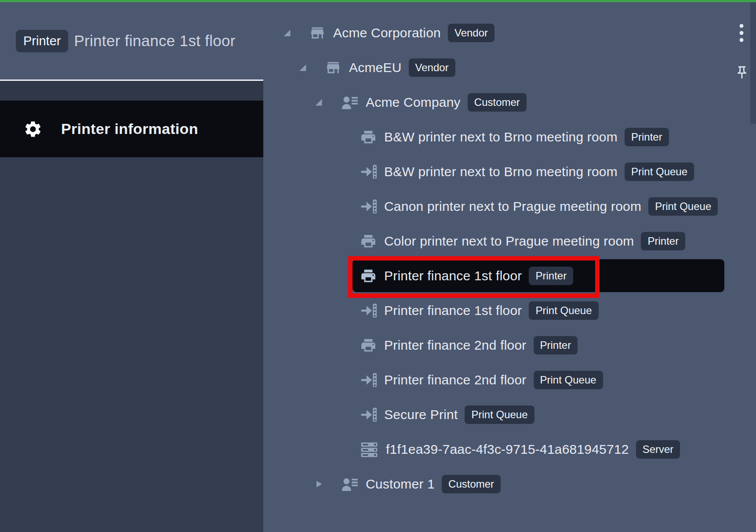  I want to click on tree-row: Printer finance 2nd floorPrint Queue, so click(510, 380).